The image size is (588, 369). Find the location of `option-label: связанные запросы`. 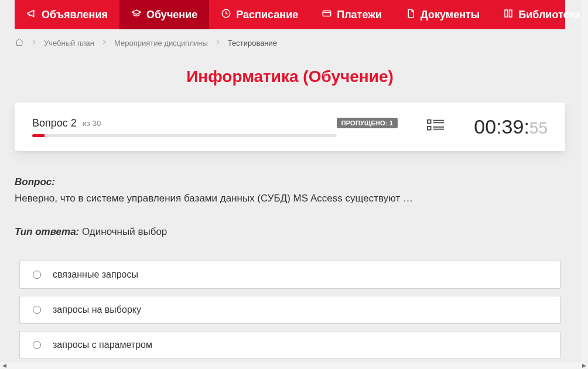

option-label: связанные запросы is located at coordinates (95, 275).